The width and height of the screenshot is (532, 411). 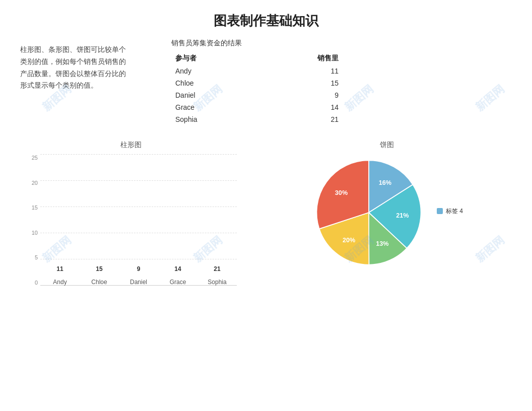 I want to click on col-participant: 参与者, so click(x=215, y=58).